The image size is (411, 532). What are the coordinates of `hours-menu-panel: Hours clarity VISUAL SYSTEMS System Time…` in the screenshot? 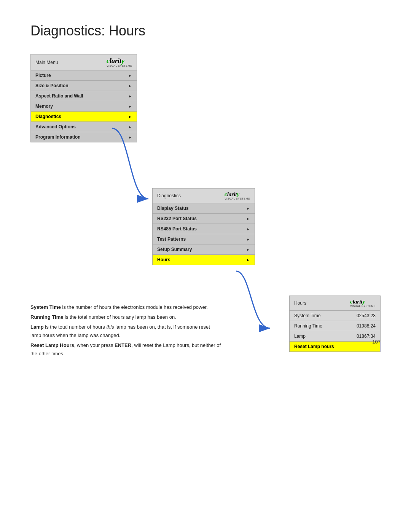 It's located at (335, 324).